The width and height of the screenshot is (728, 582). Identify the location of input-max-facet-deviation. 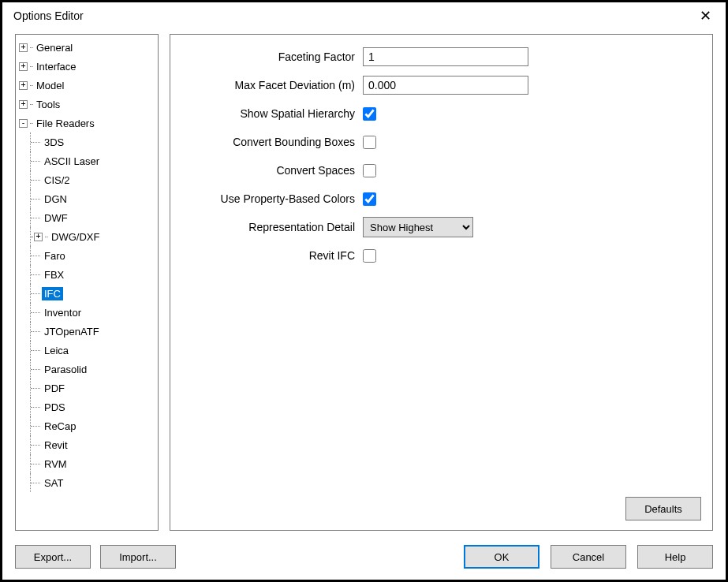
(446, 85).